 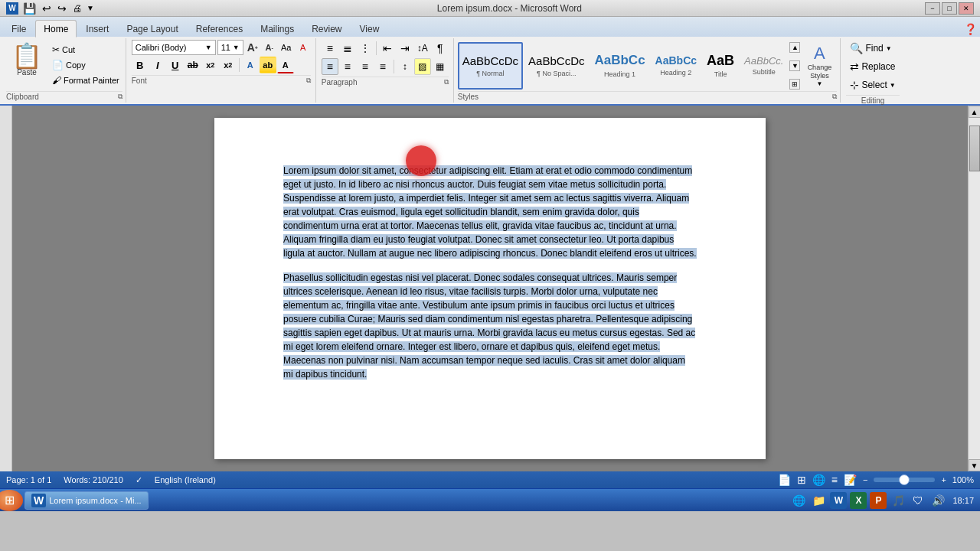 I want to click on taskbar-volume-icon: 🔊, so click(x=938, y=500).